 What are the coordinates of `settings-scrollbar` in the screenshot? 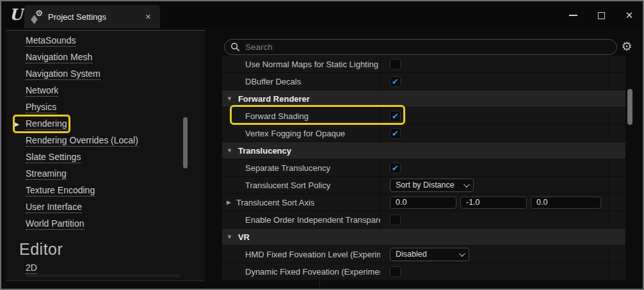 It's located at (630, 107).